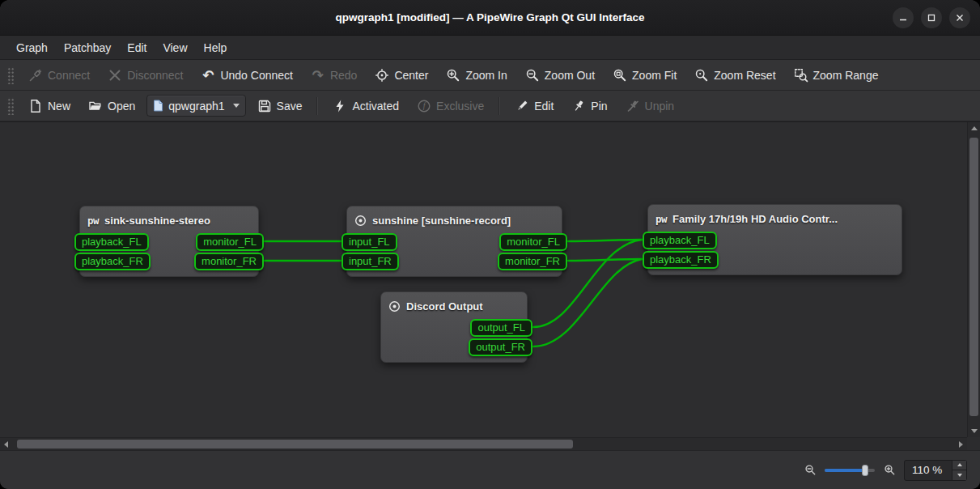 This screenshot has width=980, height=489. I want to click on zoom-slider, so click(850, 470).